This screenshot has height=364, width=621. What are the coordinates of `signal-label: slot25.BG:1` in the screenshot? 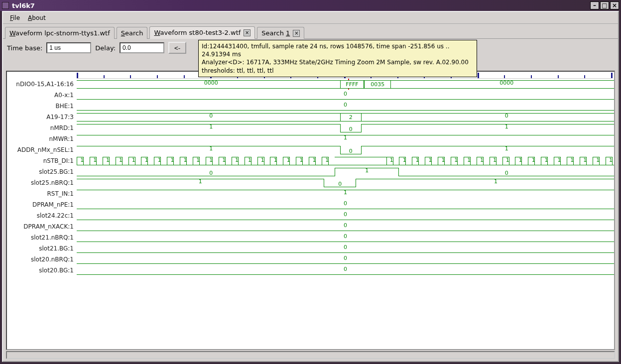 It's located at (42, 172).